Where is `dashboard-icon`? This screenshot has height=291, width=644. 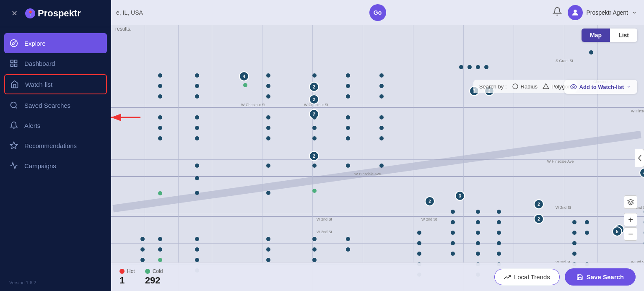
dashboard-icon is located at coordinates (14, 63).